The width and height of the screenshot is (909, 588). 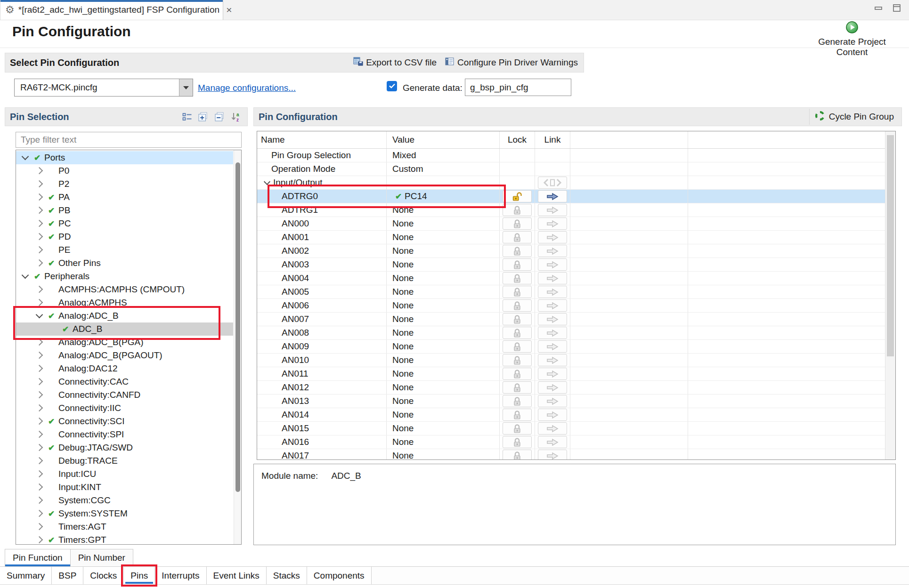 I want to click on tree-item-system-cgc: System:CGC, so click(x=124, y=500).